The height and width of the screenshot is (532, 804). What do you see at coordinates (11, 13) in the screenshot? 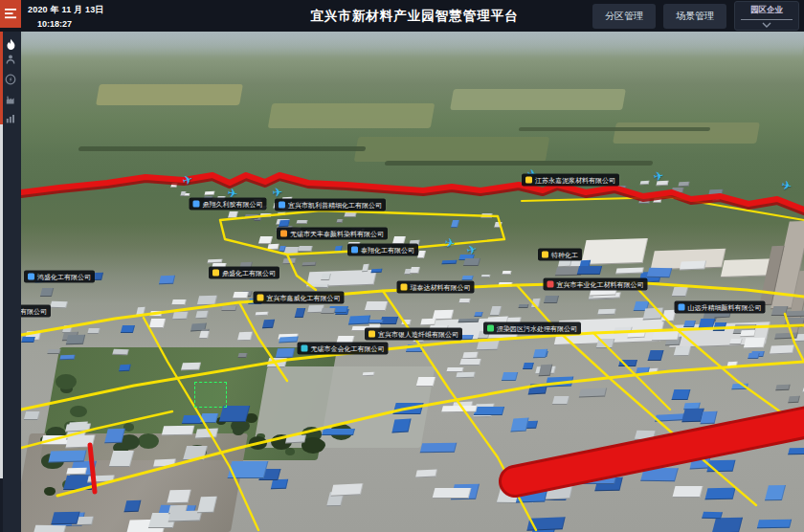
I see `menu-icon` at bounding box center [11, 13].